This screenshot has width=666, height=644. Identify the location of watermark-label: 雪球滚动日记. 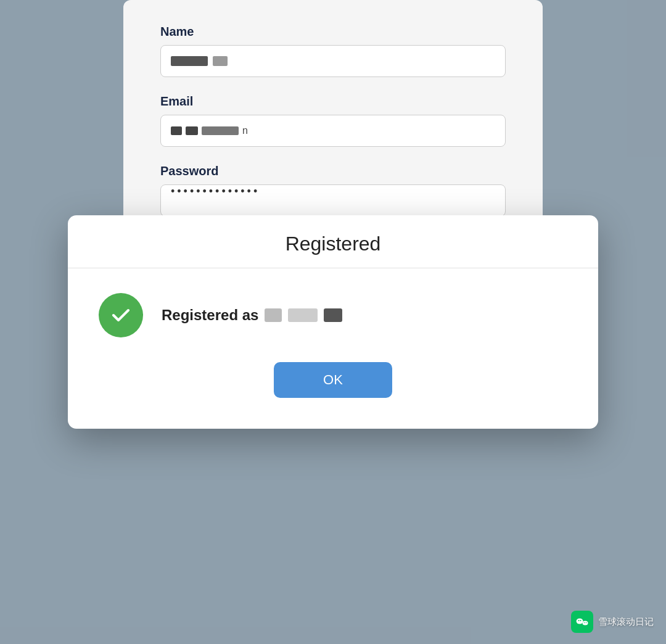
(626, 622).